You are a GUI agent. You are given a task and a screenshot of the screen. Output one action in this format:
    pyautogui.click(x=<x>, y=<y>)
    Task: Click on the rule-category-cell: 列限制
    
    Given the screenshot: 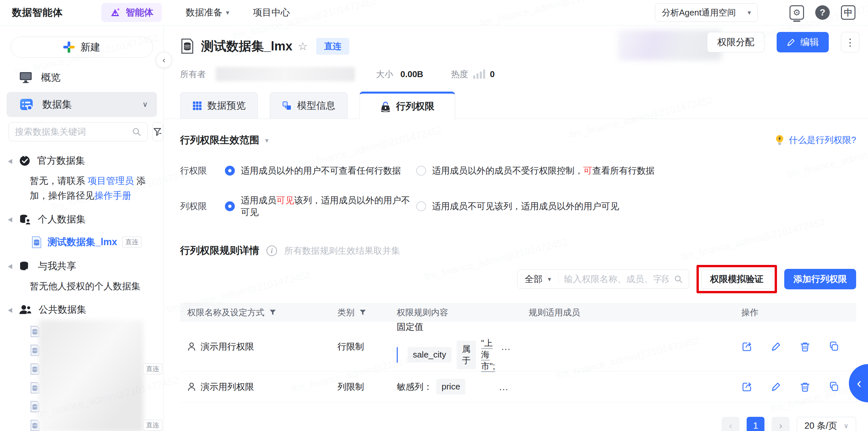 What is the action you would take?
    pyautogui.click(x=360, y=387)
    